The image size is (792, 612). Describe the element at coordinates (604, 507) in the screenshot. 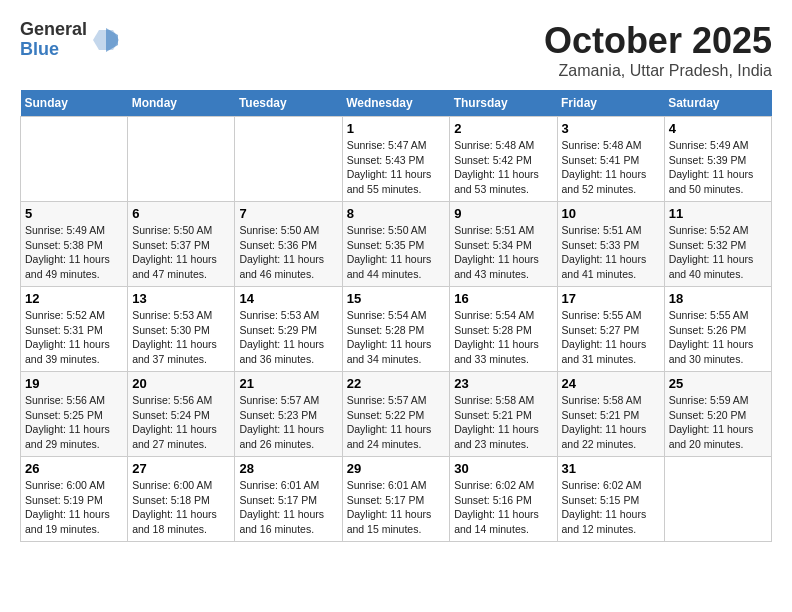

I see `day-info: Sunrise: 6:02 AMSunset: 5:15 PMDaylight:…` at that location.